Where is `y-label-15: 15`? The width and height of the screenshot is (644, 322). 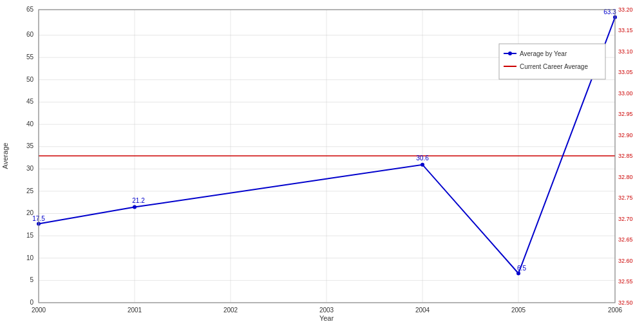 y-label-15: 15 is located at coordinates (30, 236).